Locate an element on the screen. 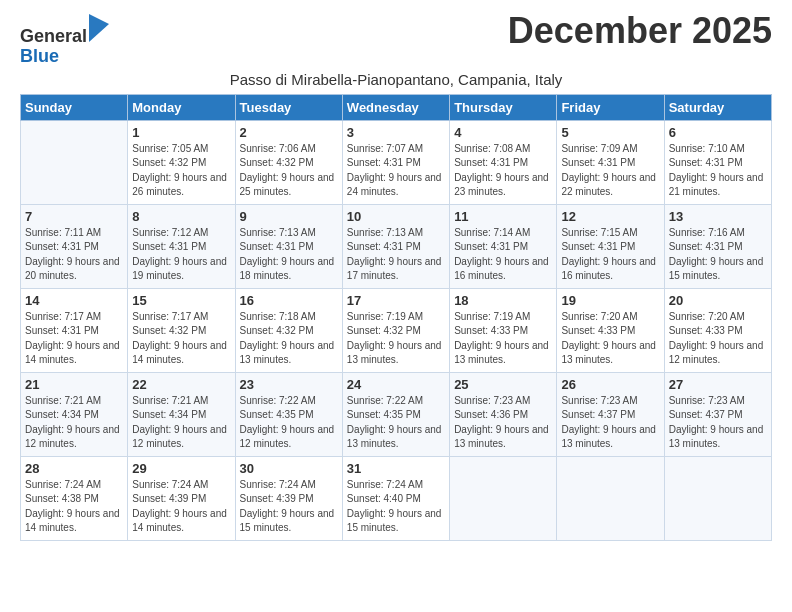  day-info: Sunrise: 7:24 AMSunset: 4:40 PMDaylight:… is located at coordinates (396, 507).